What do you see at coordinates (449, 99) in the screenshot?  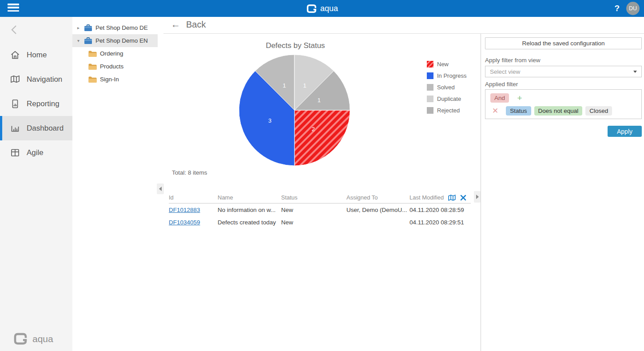 I see `legend-label: Duplicate` at bounding box center [449, 99].